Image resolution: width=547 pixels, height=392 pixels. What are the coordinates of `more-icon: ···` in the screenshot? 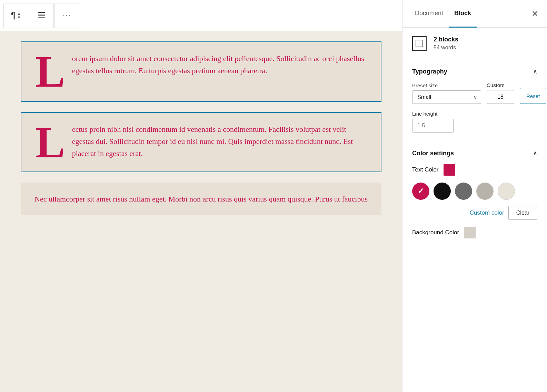 It's located at (67, 16).